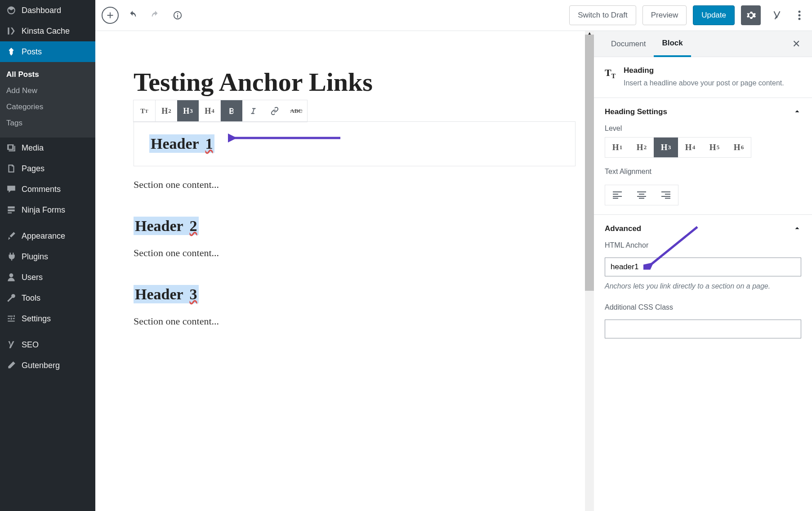 This screenshot has height=511, width=812. Describe the element at coordinates (703, 228) in the screenshot. I see `advanced-toggle: Advanced` at that location.